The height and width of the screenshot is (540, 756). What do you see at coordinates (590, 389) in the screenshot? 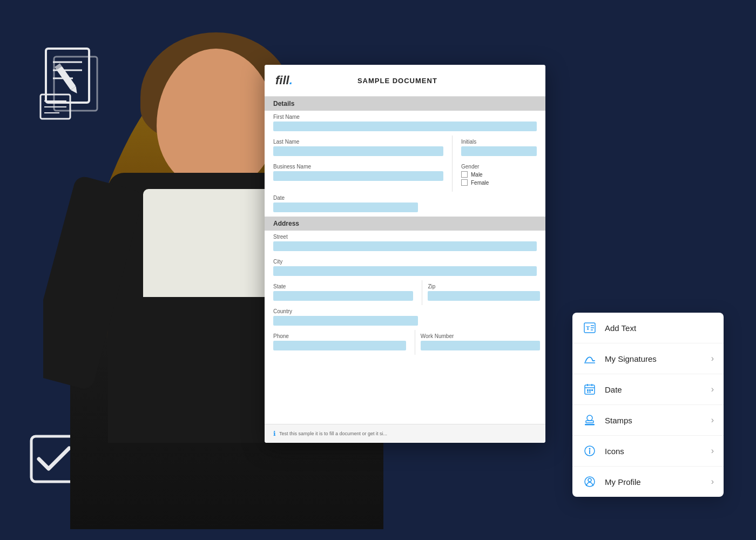
I see `calendar-icon` at bounding box center [590, 389].